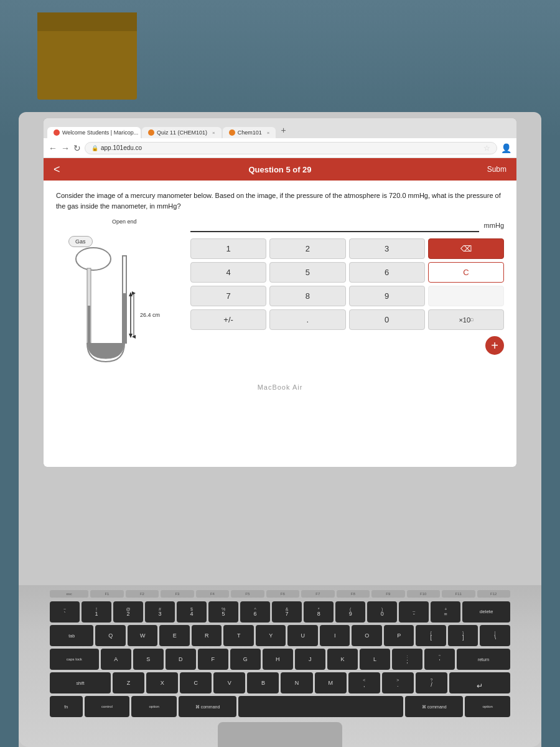  Describe the element at coordinates (174, 636) in the screenshot. I see `key-e: E` at that location.